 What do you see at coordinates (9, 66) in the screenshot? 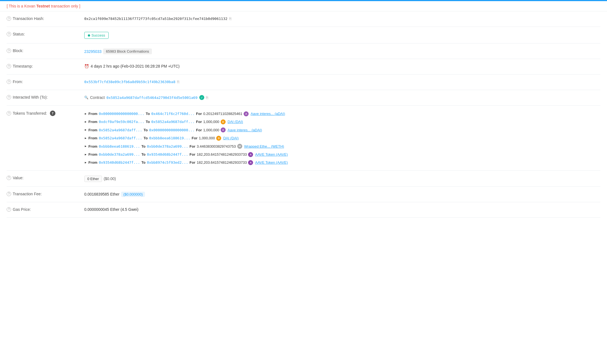
I see `timestamp-help-icon: ?` at bounding box center [9, 66].